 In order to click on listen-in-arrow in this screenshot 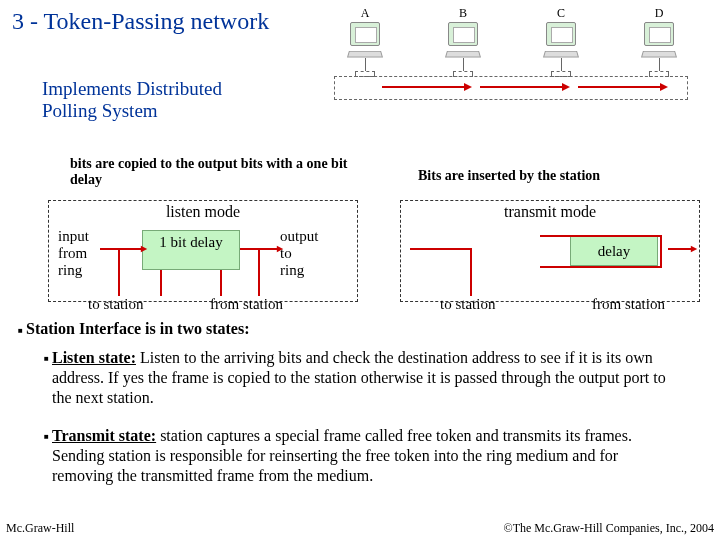, I will do `click(121, 249)`.